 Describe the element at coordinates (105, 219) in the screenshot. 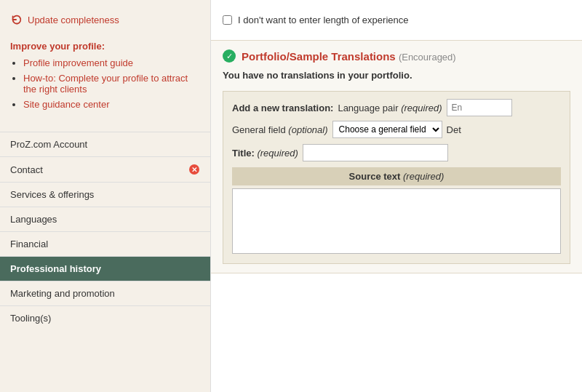

I see `sidebar-item-languages: Languages` at that location.